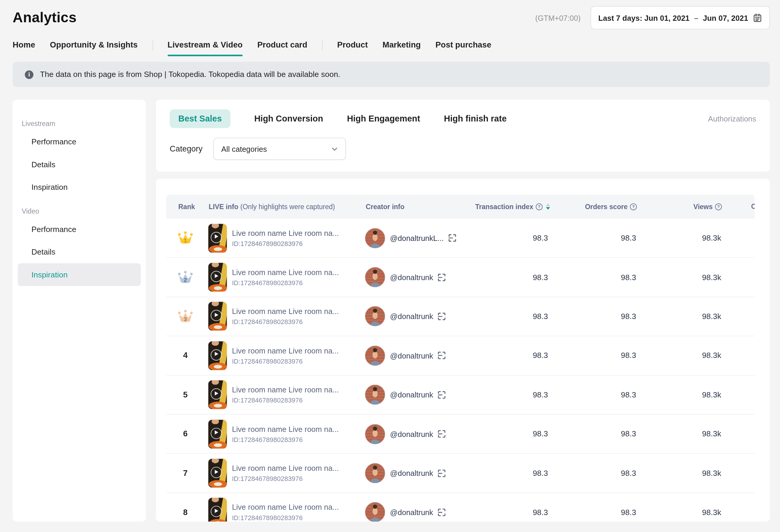  Describe the element at coordinates (79, 142) in the screenshot. I see `sidebar-item-livestream-performance: Performance` at that location.